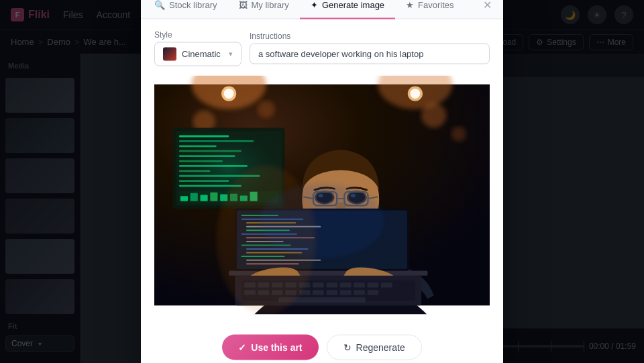 The width and height of the screenshot is (644, 363). What do you see at coordinates (231, 54) in the screenshot?
I see `style-chevron-icon: ▾` at bounding box center [231, 54].